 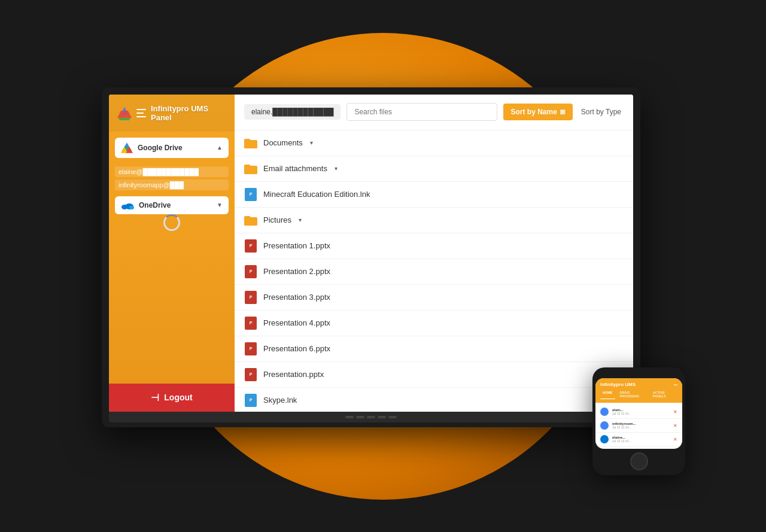 What do you see at coordinates (434, 400) in the screenshot?
I see `list-item: P Skype.lnk` at bounding box center [434, 400].